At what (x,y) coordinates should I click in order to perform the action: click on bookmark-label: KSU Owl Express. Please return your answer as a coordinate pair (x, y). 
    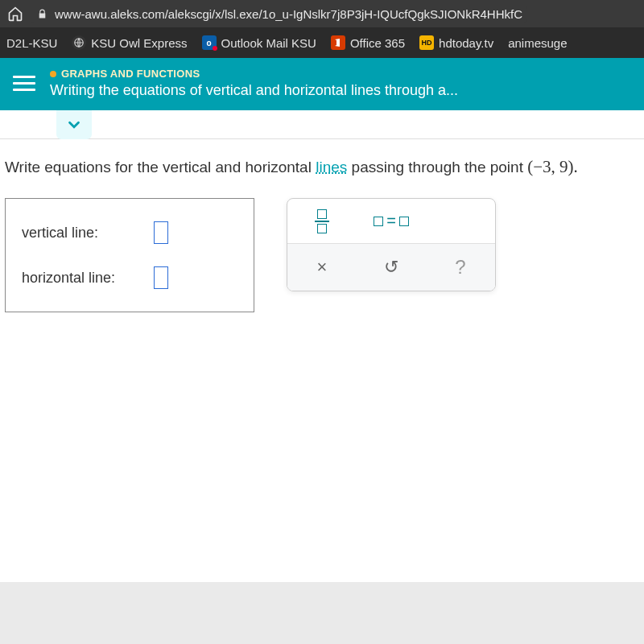
    Looking at the image, I should click on (138, 43).